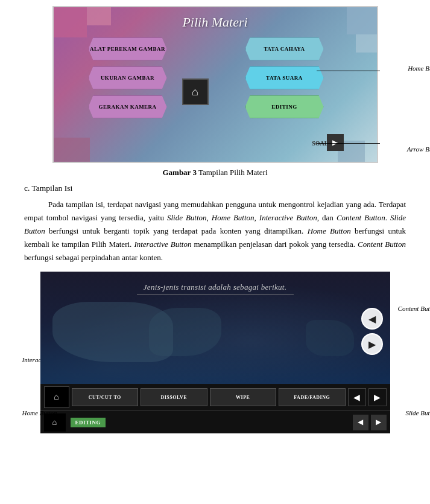 The width and height of the screenshot is (430, 504). What do you see at coordinates (335, 142) in the screenshot?
I see `arrow-button: ▶` at bounding box center [335, 142].